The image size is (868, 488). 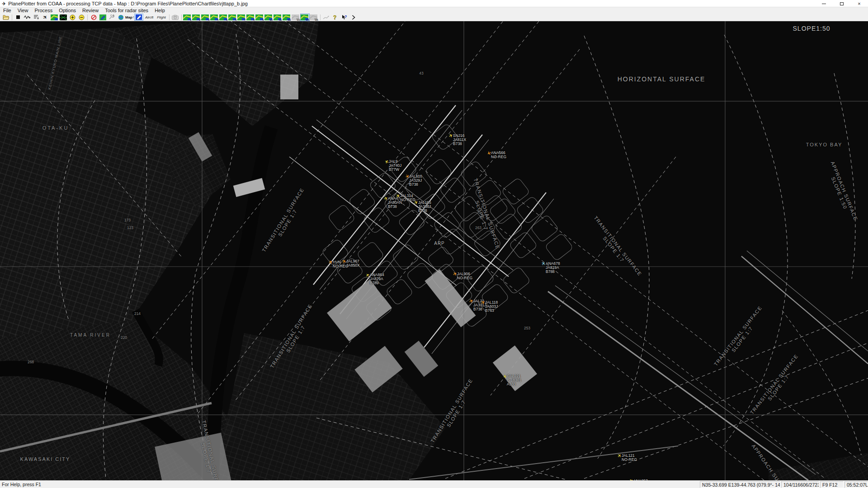 I want to click on chart-button-15: 15, so click(x=314, y=17).